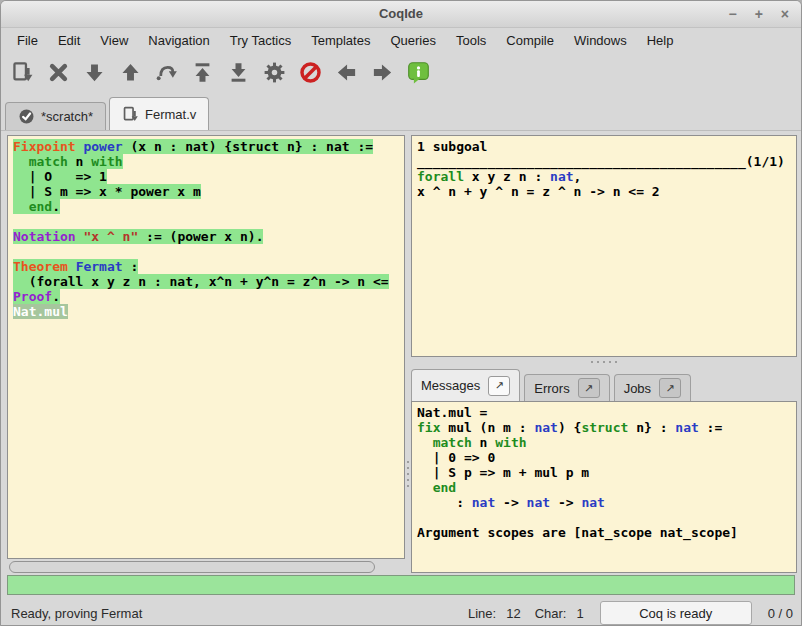 The image size is (802, 626). What do you see at coordinates (606, 428) in the screenshot?
I see `code-line: fix mul (n m : nat) {struct n} : nat :=` at bounding box center [606, 428].